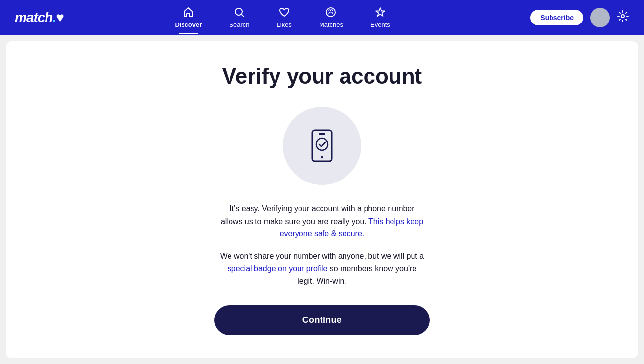 This screenshot has width=644, height=364. I want to click on subscribe-button: Subscribe, so click(557, 18).